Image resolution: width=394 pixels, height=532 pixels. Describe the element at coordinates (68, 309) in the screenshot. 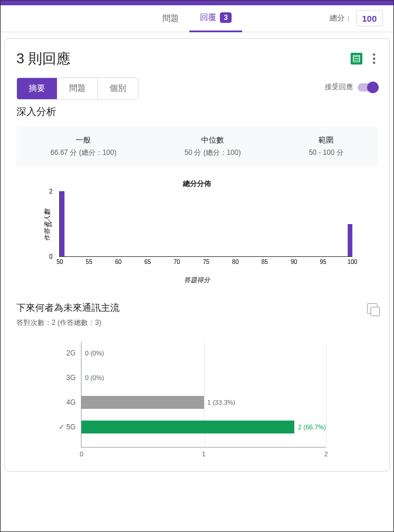

I see `question-title: 下來何者為未來通訊主流` at that location.